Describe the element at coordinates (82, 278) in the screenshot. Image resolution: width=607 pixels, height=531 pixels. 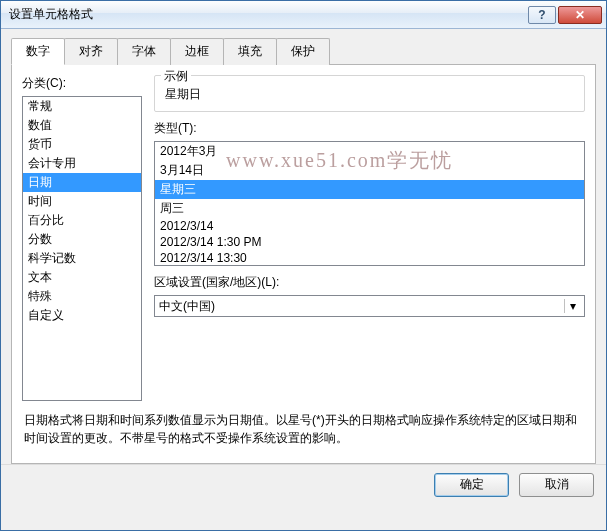
I see `category-item: 文本` at that location.